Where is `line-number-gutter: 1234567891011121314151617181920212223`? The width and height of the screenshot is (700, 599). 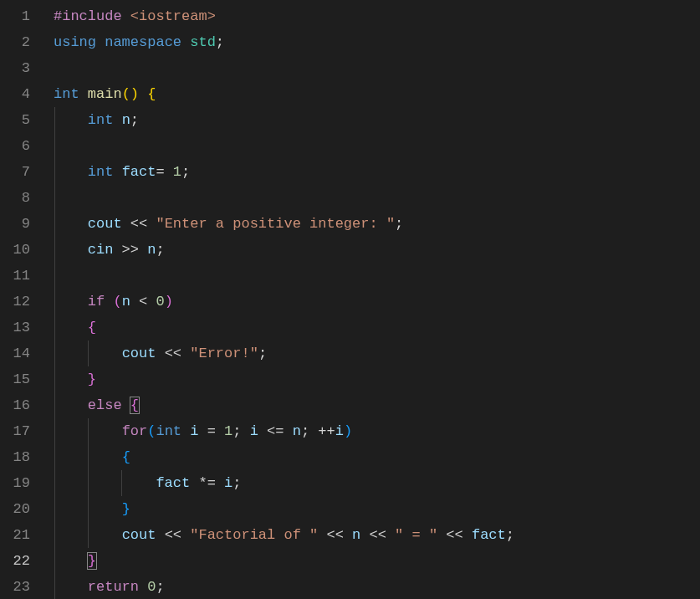 line-number-gutter: 1234567891011121314151617181920212223 is located at coordinates (21, 300).